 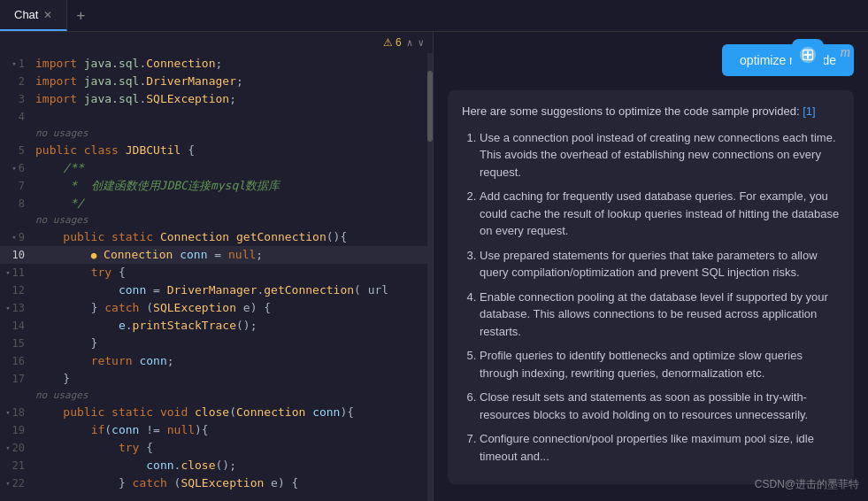 I want to click on line-num-20: ▾ 20, so click(x=16, y=448).